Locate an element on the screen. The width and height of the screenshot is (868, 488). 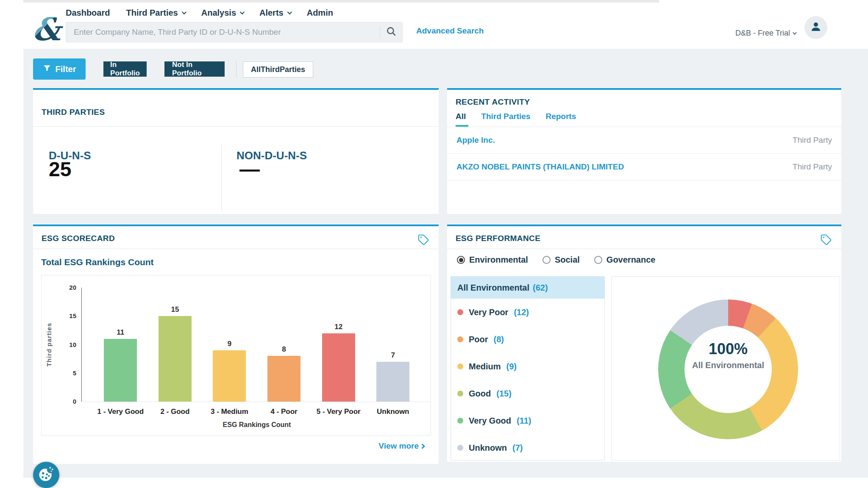
bar-column-4-poor: 84 - Poor is located at coordinates (284, 345).